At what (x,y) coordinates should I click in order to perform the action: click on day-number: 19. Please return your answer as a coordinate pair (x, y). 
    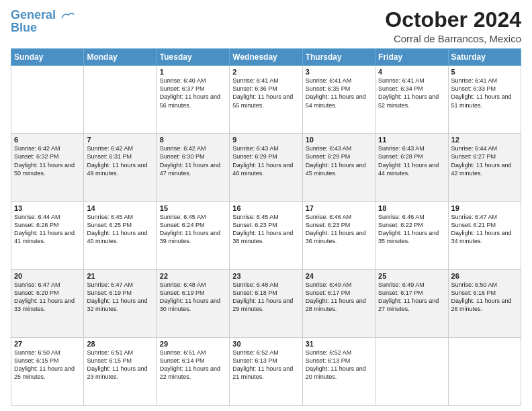
    Looking at the image, I should click on (485, 208).